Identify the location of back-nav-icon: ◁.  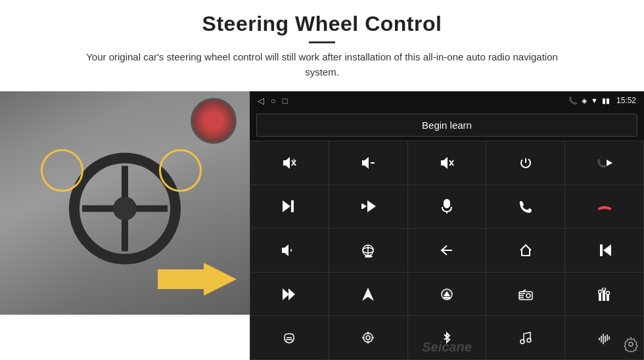
(261, 101).